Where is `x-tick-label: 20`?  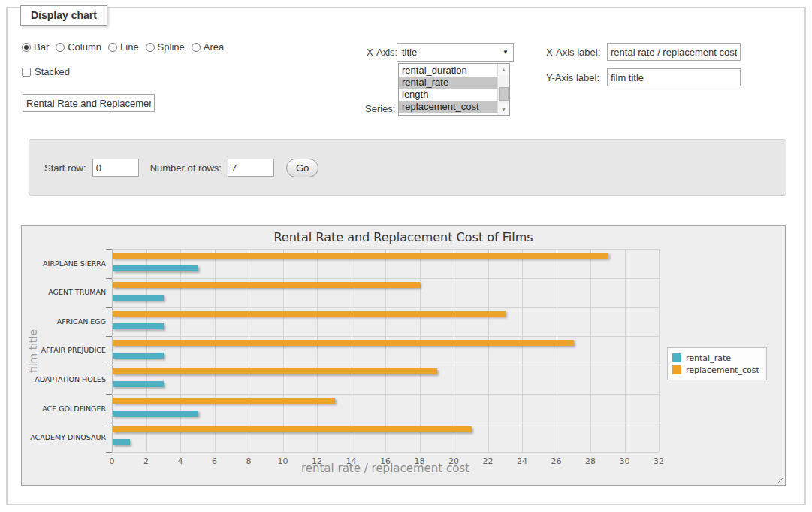
x-tick-label: 20 is located at coordinates (454, 462).